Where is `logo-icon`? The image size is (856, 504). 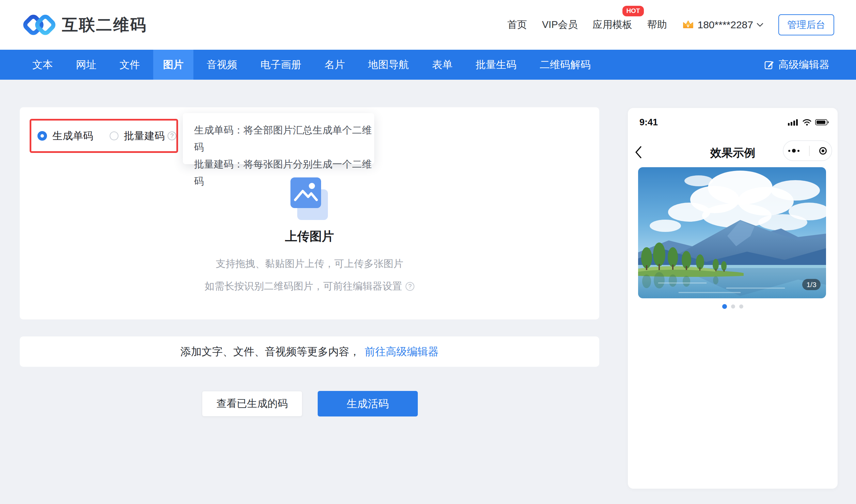
logo-icon is located at coordinates (39, 25).